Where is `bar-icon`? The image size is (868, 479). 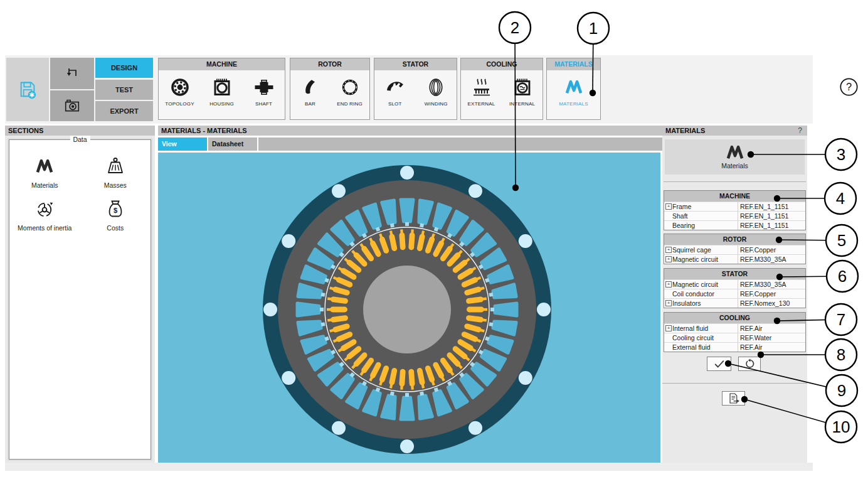
bar-icon is located at coordinates (310, 87).